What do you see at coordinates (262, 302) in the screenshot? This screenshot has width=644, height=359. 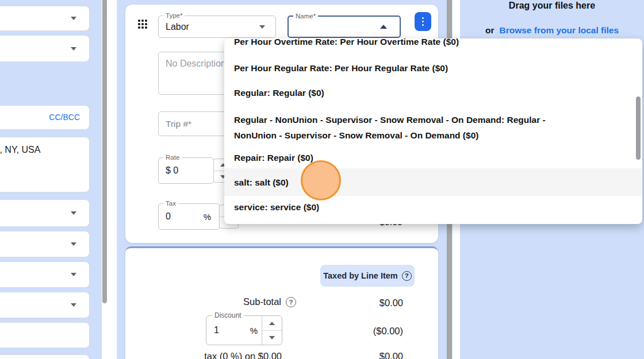 I see `subtotal-label: Sub-total` at bounding box center [262, 302].